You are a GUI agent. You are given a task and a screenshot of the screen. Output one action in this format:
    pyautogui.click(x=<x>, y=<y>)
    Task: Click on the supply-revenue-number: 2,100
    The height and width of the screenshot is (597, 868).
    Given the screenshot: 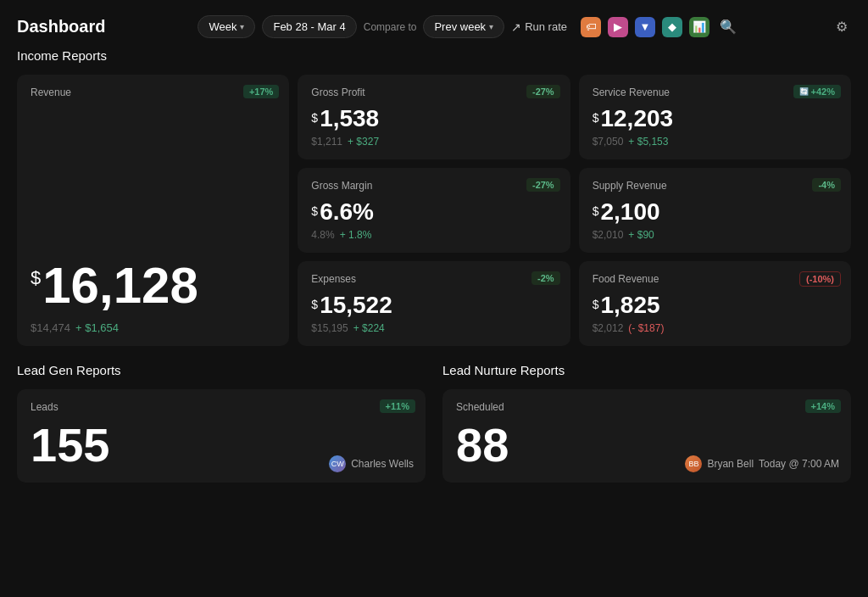 What is the action you would take?
    pyautogui.click(x=630, y=212)
    